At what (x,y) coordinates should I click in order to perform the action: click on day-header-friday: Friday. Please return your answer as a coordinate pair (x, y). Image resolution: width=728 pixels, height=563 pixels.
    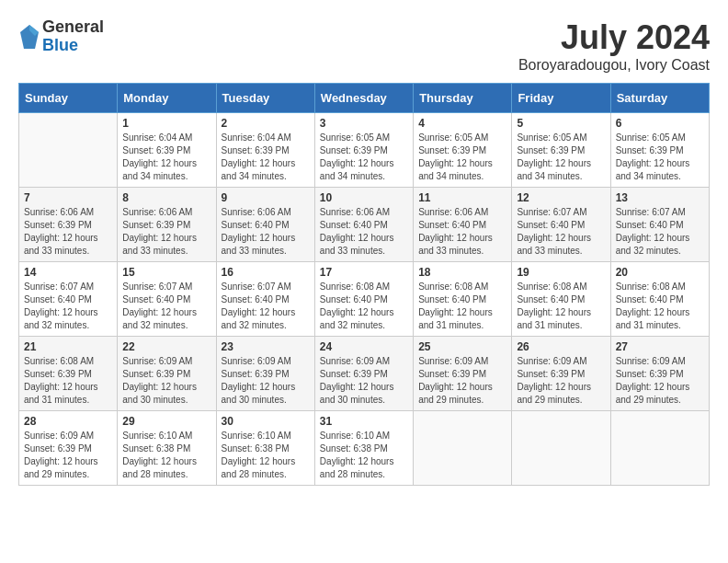
    Looking at the image, I should click on (561, 98).